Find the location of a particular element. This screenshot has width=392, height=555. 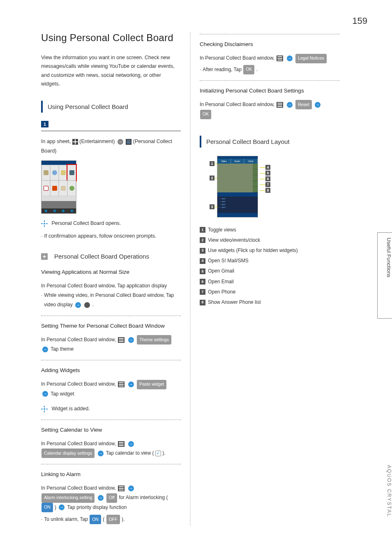

intro-text: View the information you want in one scr… is located at coordinates (111, 71).